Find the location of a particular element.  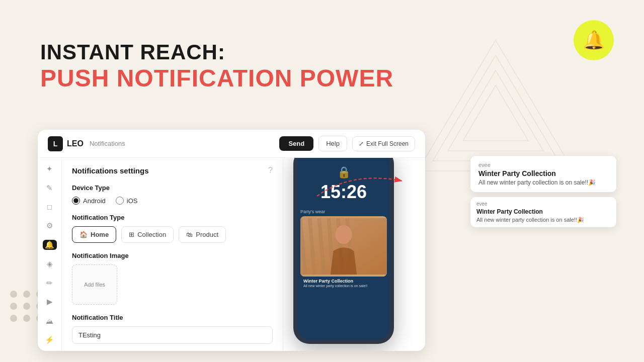

sidebar-icon-notification: 🔔 is located at coordinates (50, 245).